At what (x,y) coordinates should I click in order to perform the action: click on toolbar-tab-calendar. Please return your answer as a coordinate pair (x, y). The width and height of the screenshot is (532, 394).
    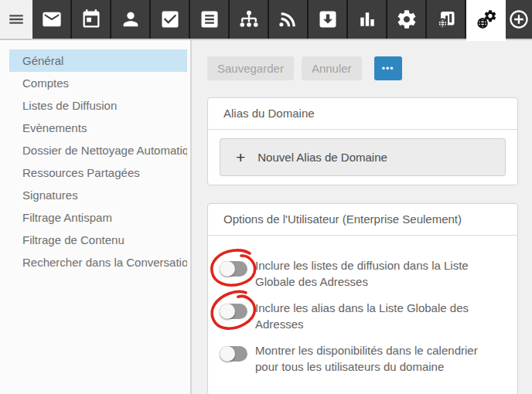
    Looking at the image, I should click on (91, 19).